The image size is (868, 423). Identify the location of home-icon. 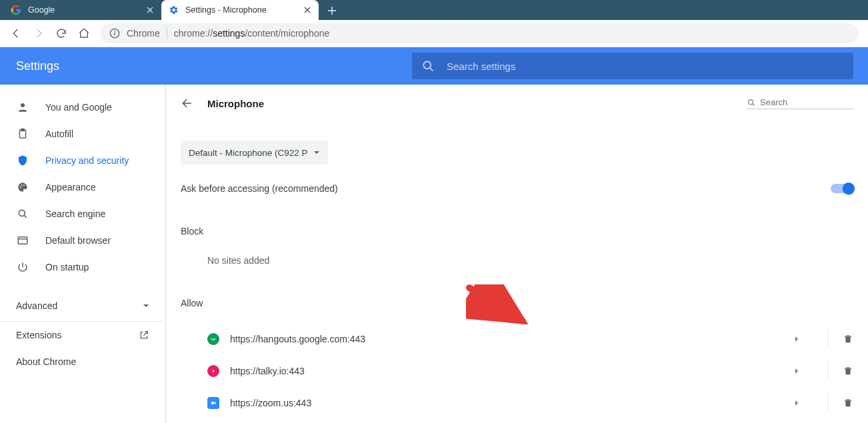
(84, 33).